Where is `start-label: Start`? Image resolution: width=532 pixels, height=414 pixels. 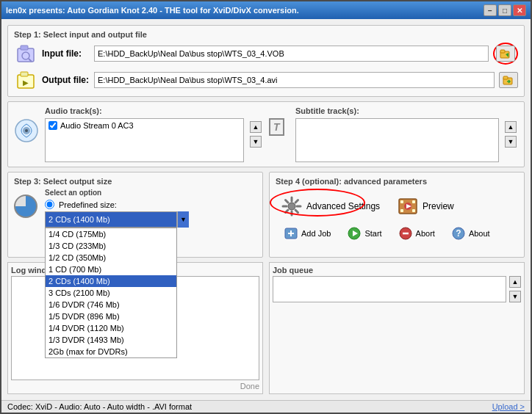 start-label: Start is located at coordinates (373, 233).